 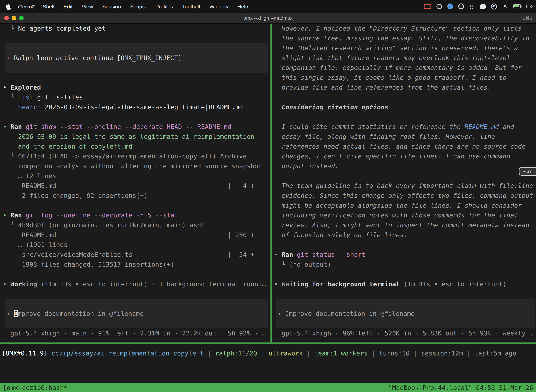 What do you see at coordinates (461, 387) in the screenshot?
I see `tmux-host-clock: "MacBook-Pro-44.local" 04:52 31-Mar-26` at bounding box center [461, 387].